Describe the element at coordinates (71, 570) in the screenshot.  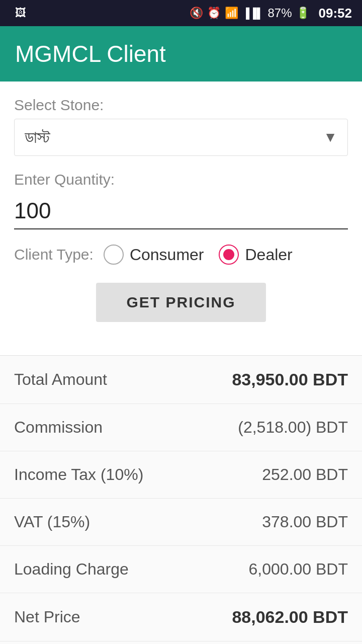
I see `result-label: Loading Charge` at that location.